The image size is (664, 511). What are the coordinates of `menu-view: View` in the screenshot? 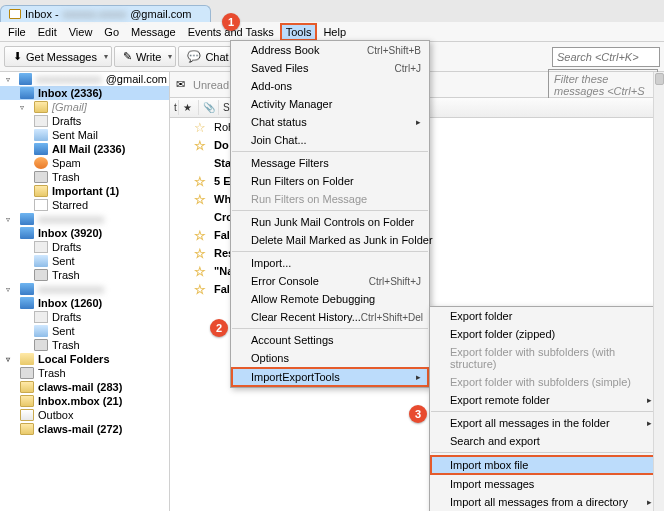 It's located at (81, 32).